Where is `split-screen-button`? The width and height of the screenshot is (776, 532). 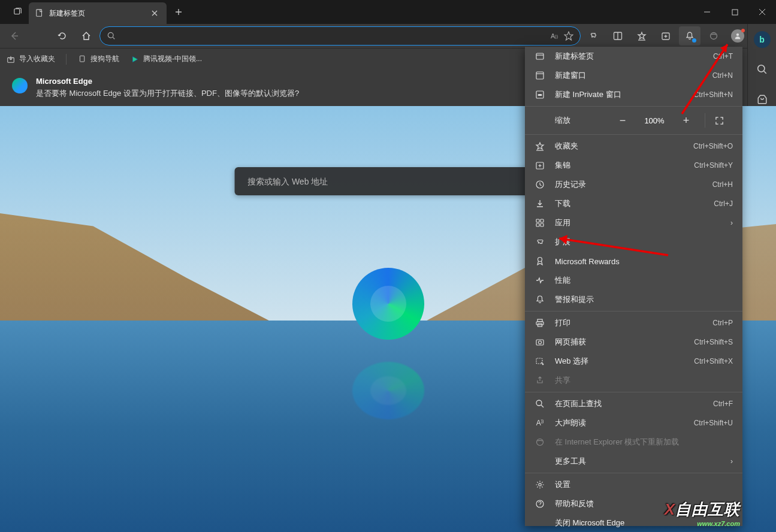 split-screen-button is located at coordinates (618, 36).